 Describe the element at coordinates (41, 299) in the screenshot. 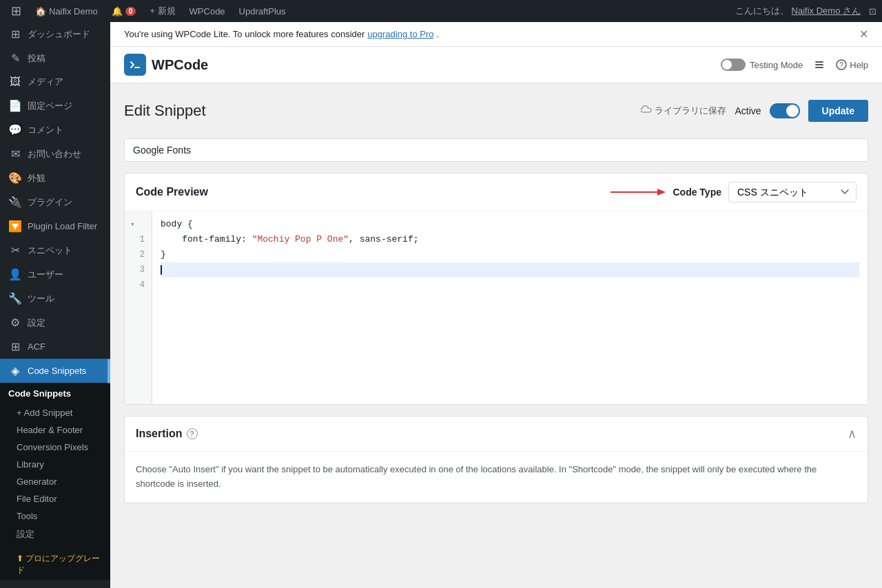

I see `sidebar-item-label: ツール` at that location.